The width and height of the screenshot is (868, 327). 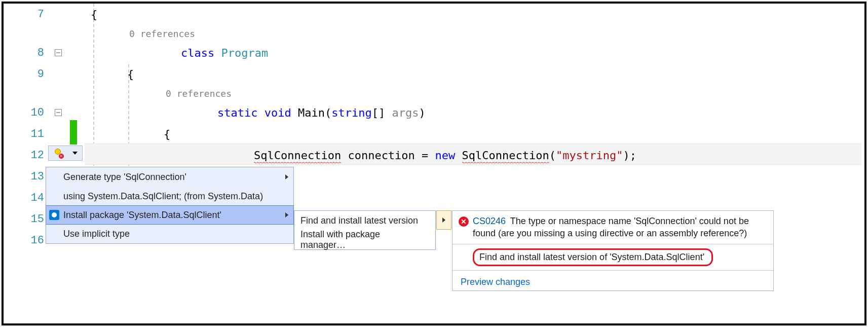 I want to click on code-text: class Program, so click(x=175, y=53).